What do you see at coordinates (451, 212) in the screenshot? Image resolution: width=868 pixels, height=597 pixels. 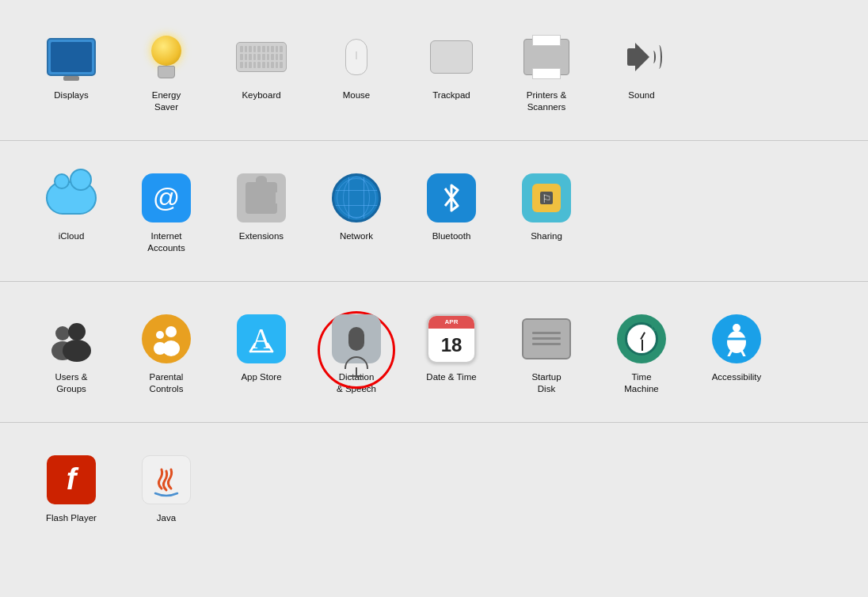 I see `item-bluetooth: Bluetooth` at bounding box center [451, 212].